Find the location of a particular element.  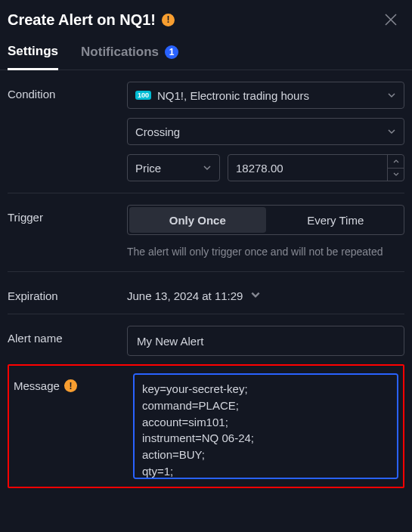

trigger-toggle: Only Once Every Time is located at coordinates (266, 220).